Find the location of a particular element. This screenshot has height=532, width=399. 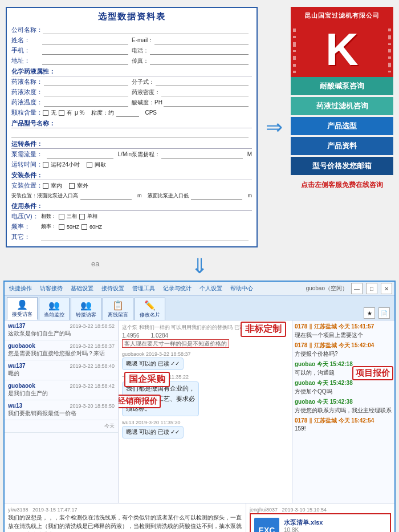

conc-field is located at coordinates (86, 92).